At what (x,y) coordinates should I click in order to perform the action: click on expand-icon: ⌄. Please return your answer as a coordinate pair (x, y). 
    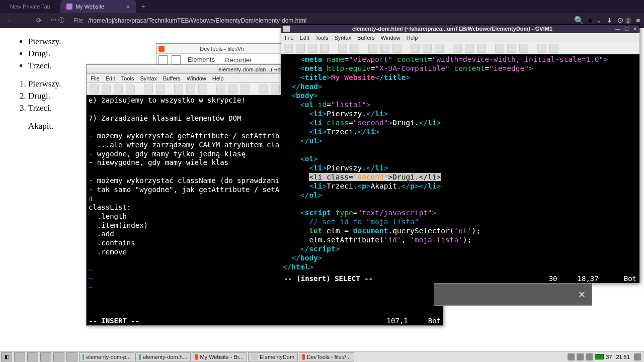
    Looking at the image, I should click on (599, 20).